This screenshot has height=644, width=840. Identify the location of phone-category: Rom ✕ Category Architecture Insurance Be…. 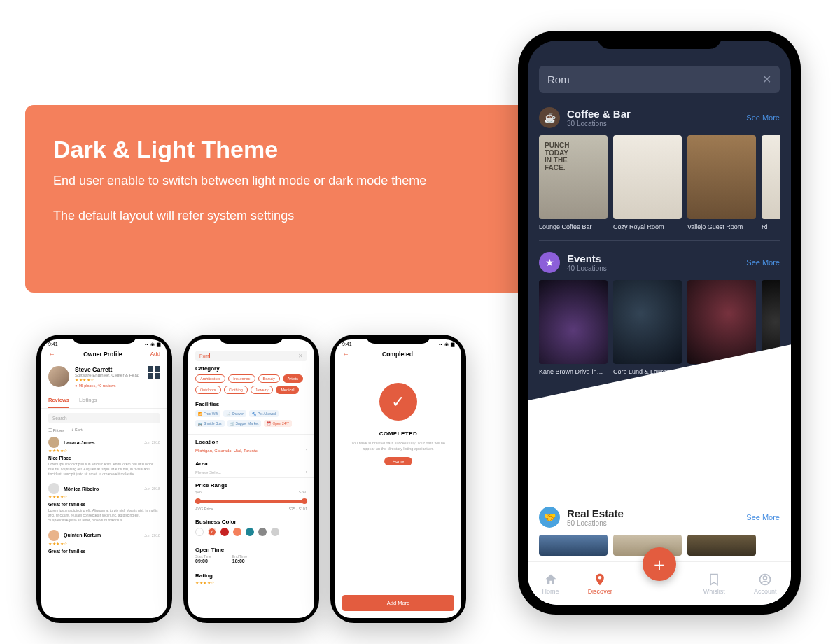
(251, 479).